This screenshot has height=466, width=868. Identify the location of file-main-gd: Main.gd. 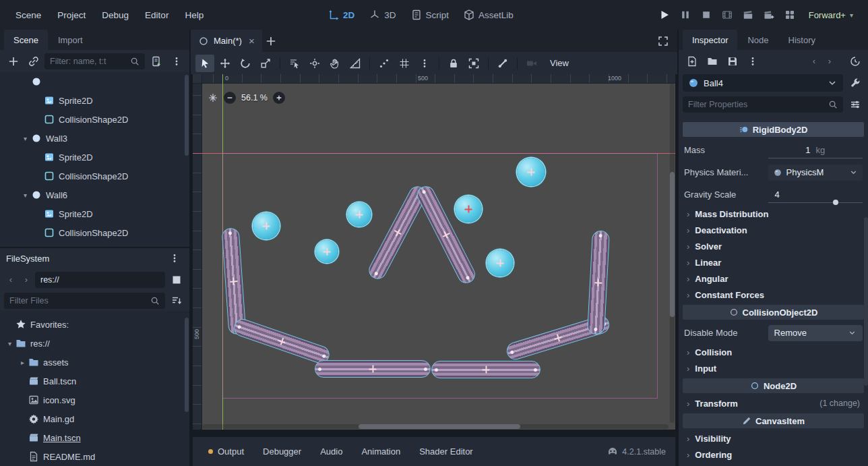
(94, 419).